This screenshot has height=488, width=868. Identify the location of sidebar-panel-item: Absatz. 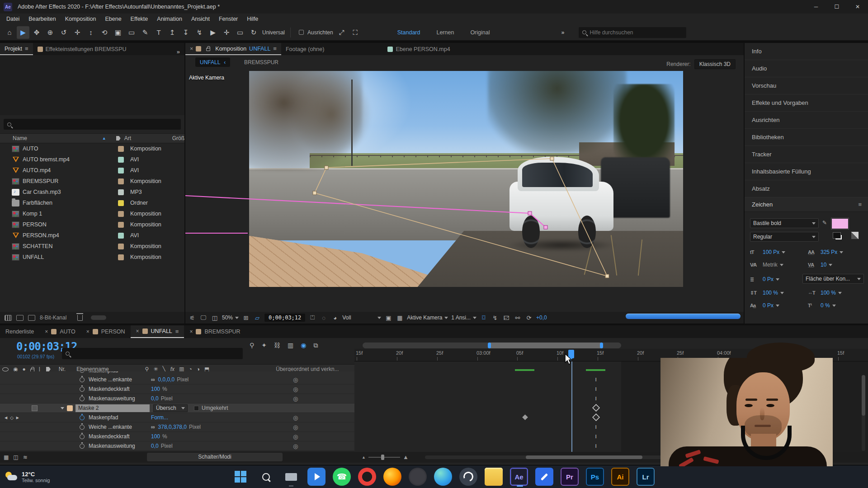
(807, 189).